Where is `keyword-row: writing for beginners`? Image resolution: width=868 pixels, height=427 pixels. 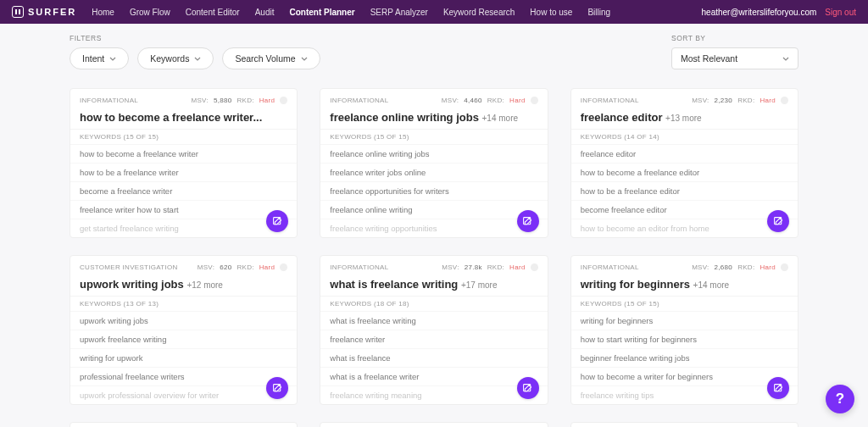
keyword-row: writing for beginners is located at coordinates (685, 320).